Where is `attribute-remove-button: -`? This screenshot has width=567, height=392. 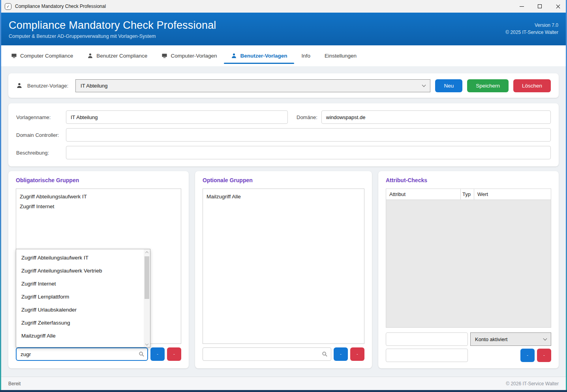
attribute-remove-button: - is located at coordinates (544, 355).